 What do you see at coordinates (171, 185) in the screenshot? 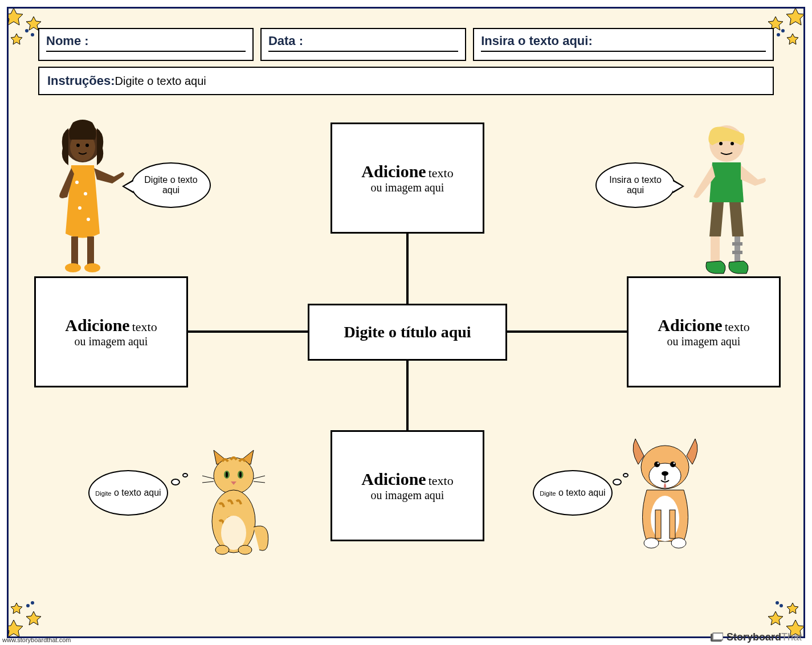
I see `girl-speech-bubble: Digite o texto aqui` at bounding box center [171, 185].